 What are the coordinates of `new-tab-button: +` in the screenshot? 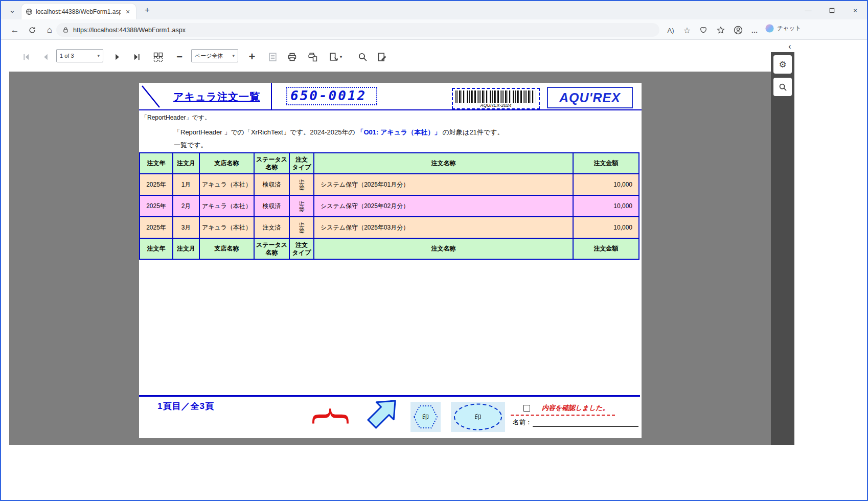 It's located at (147, 10).